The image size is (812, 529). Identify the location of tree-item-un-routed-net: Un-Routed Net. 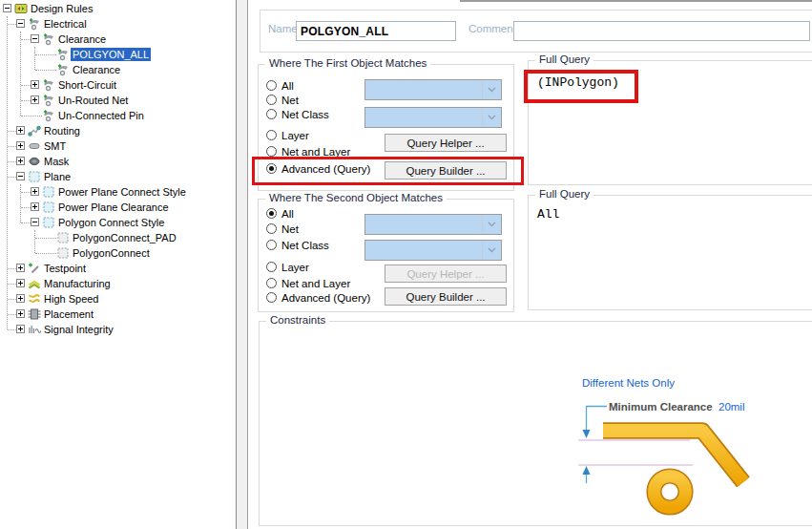
(118, 100).